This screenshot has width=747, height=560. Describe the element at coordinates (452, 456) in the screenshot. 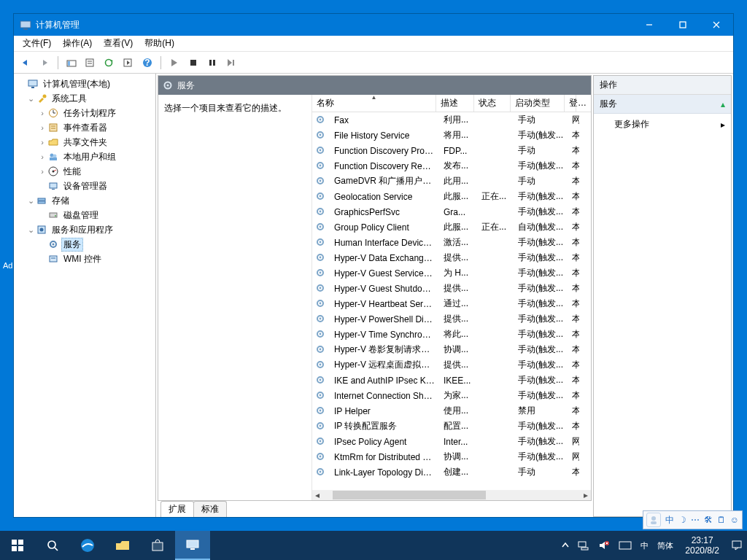

I see `service-row: KtmRm for Distributed Tr...协调...手动(触发...…` at that location.